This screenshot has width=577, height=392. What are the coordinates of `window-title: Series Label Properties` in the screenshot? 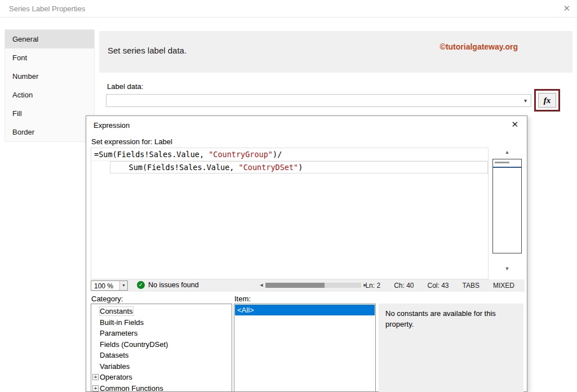 It's located at (47, 9).